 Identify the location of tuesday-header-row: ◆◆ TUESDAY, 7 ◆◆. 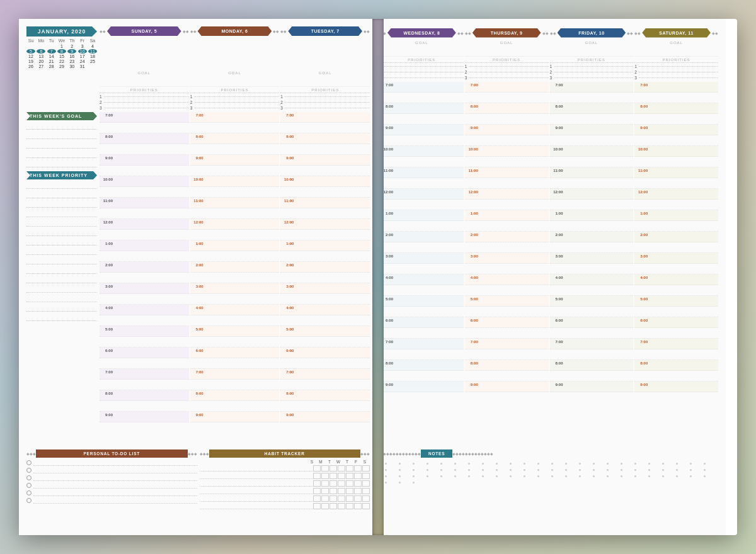
(325, 31).